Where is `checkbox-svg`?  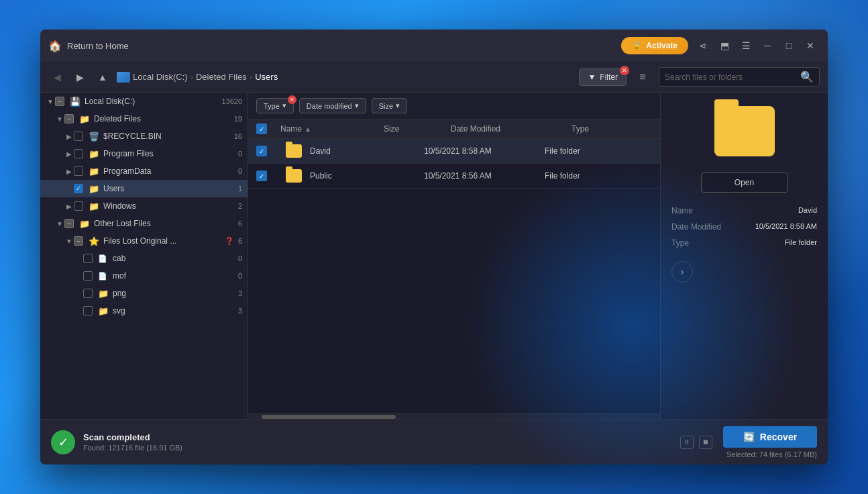
checkbox-svg is located at coordinates (88, 311).